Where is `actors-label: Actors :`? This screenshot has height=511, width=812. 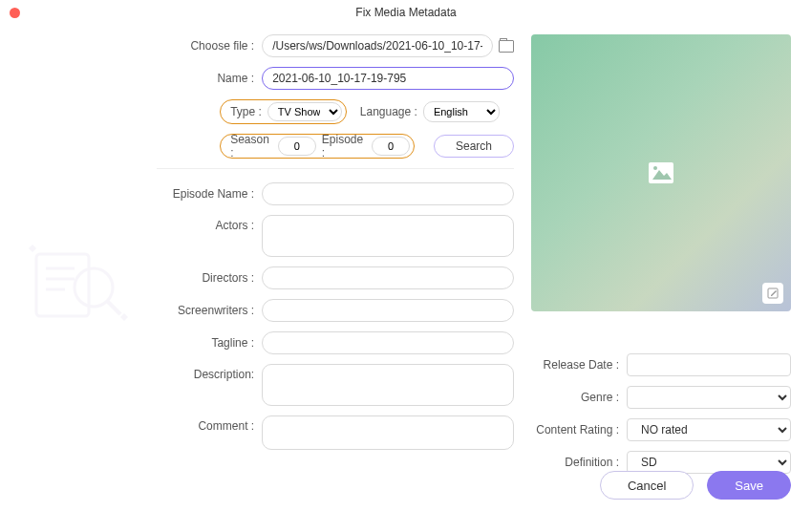 actors-label: Actors : is located at coordinates (209, 224).